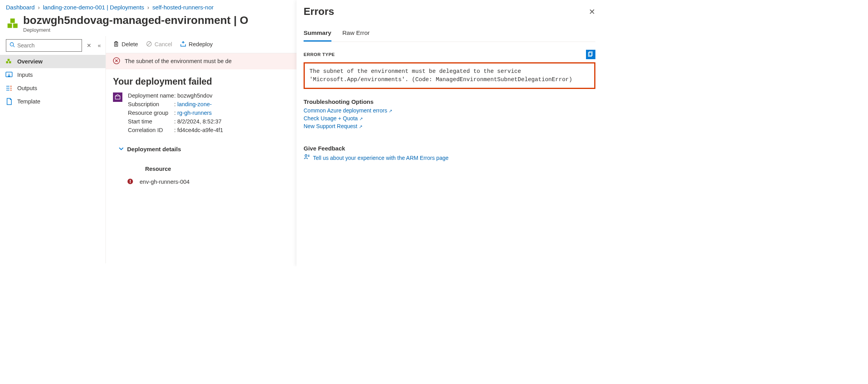 Image resolution: width=868 pixels, height=384 pixels. I want to click on meta-label-subscription: Subscription, so click(151, 104).